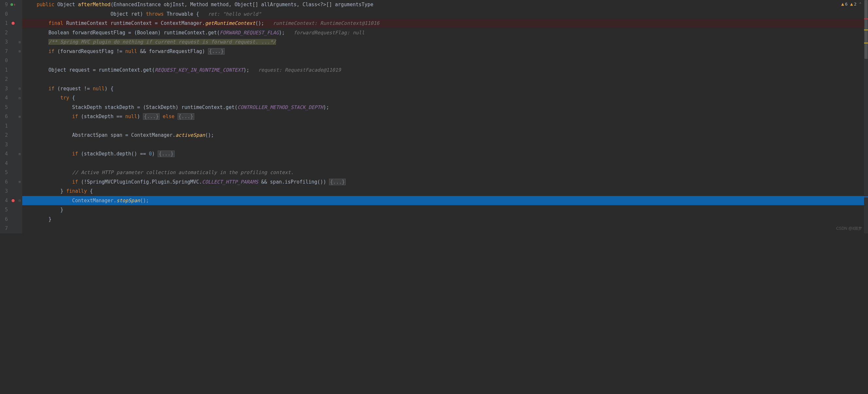 This screenshot has height=394, width=868. What do you see at coordinates (445, 191) in the screenshot?
I see `code-line: } finally {` at bounding box center [445, 191].